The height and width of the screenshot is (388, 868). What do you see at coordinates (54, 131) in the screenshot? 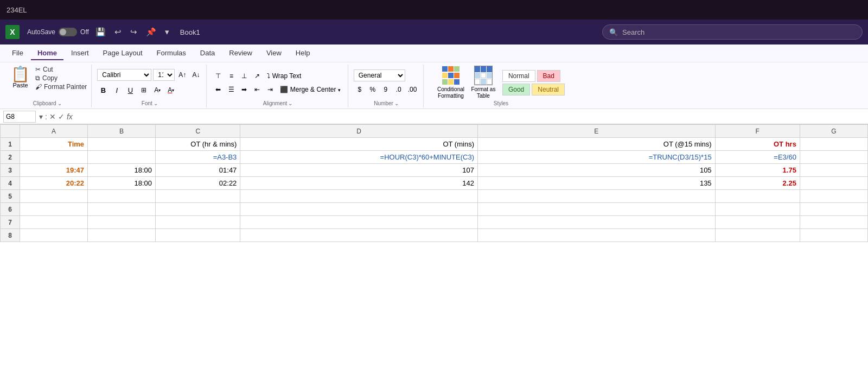
I see `col-header-a: A` at bounding box center [54, 131].